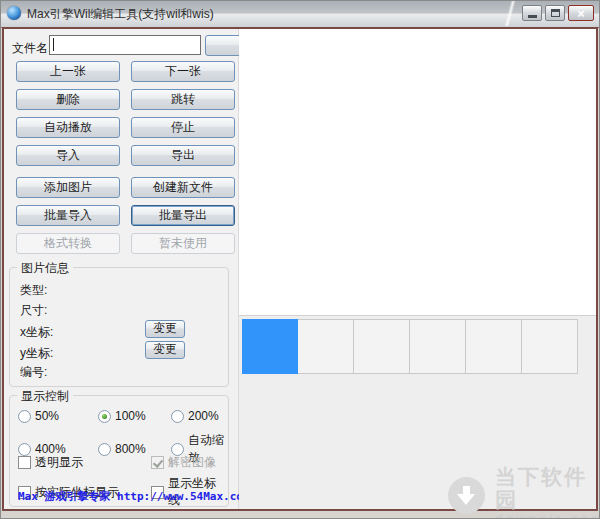  What do you see at coordinates (188, 462) in the screenshot?
I see `decrypt-checkbox: 解密图像` at bounding box center [188, 462].